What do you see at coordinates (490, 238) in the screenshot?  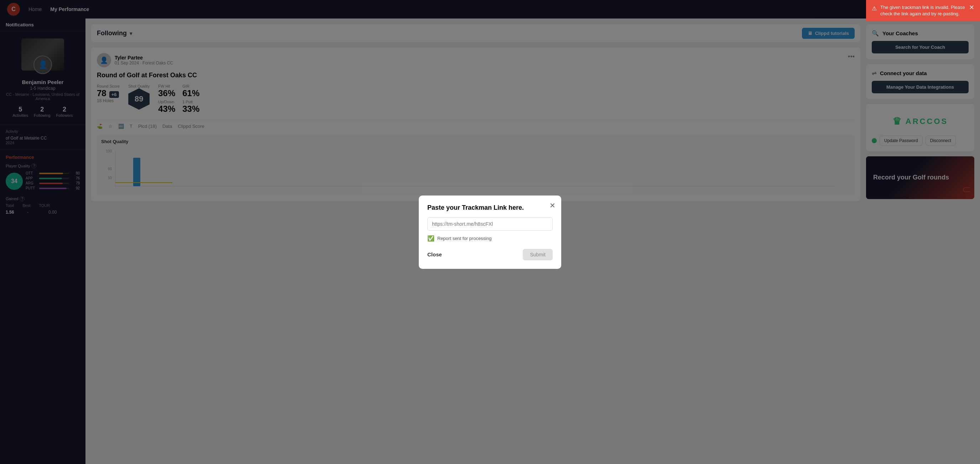 I see `modal-status: ✅ Report sent for processing` at bounding box center [490, 238].